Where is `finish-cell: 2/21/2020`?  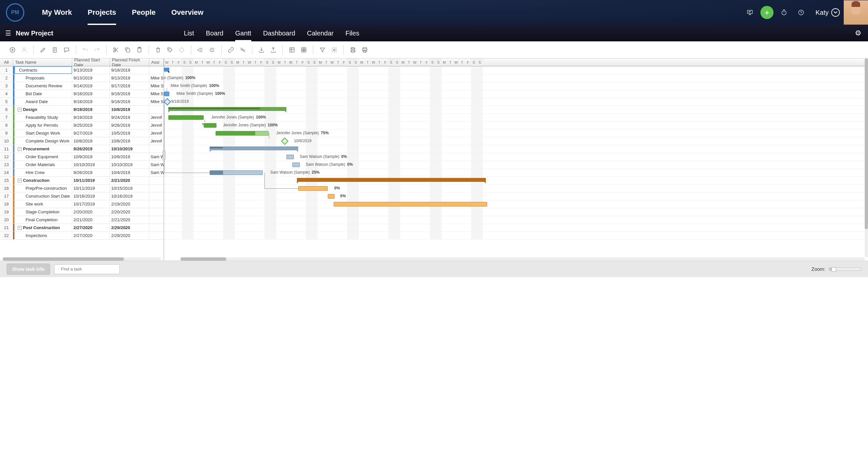
finish-cell: 2/21/2020 is located at coordinates (129, 180).